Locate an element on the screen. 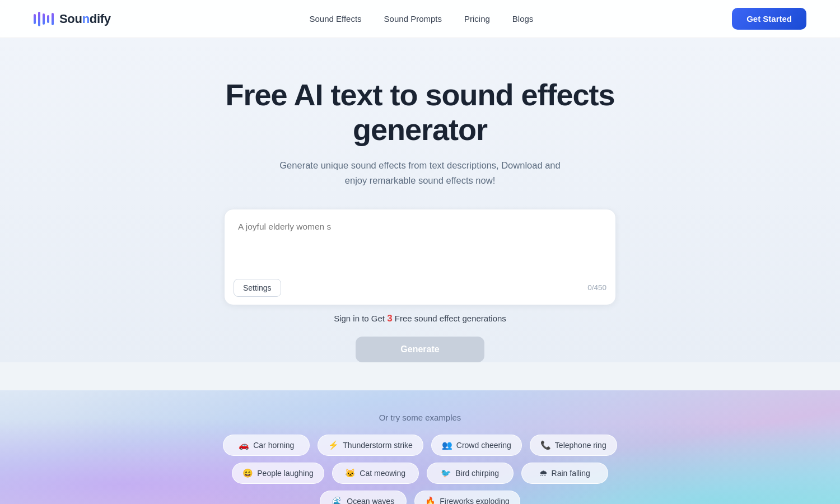 Image resolution: width=840 pixels, height=504 pixels. chip-icon: 🔥 is located at coordinates (430, 500).